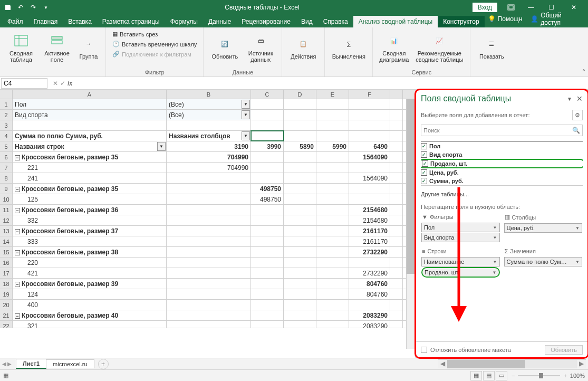 The image size is (588, 381). I want to click on row-header: 1, so click(6, 104).